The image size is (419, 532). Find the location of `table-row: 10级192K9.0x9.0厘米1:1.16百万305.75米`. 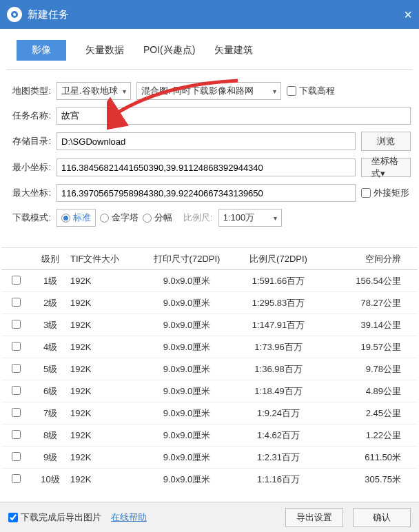

table-row: 10级192K9.0x9.0厘米1:1.16百万305.75米 is located at coordinates (210, 478).